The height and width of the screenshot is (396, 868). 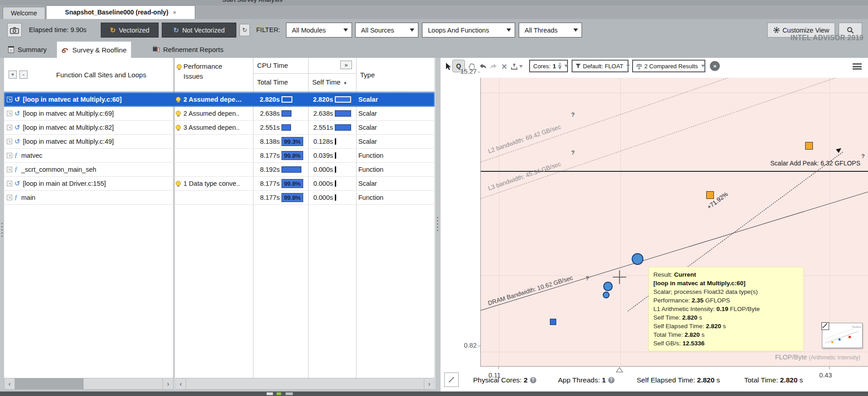 What do you see at coordinates (27, 49) in the screenshot?
I see `tab-summary: Summary` at bounding box center [27, 49].